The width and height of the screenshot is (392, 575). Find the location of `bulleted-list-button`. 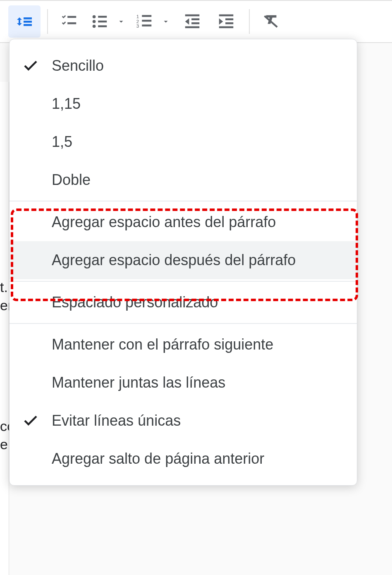

bulleted-list-button is located at coordinates (100, 22).